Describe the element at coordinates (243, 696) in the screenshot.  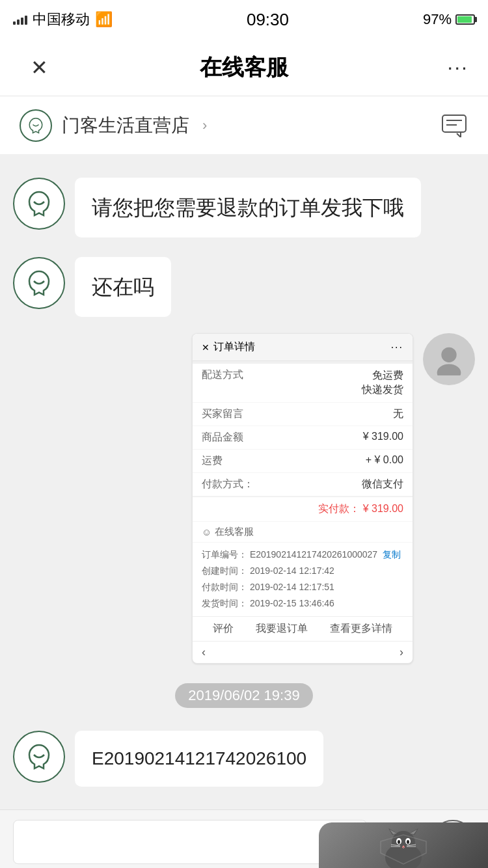
I see `timestamp-badge: 2019/06/02 19:39` at that location.